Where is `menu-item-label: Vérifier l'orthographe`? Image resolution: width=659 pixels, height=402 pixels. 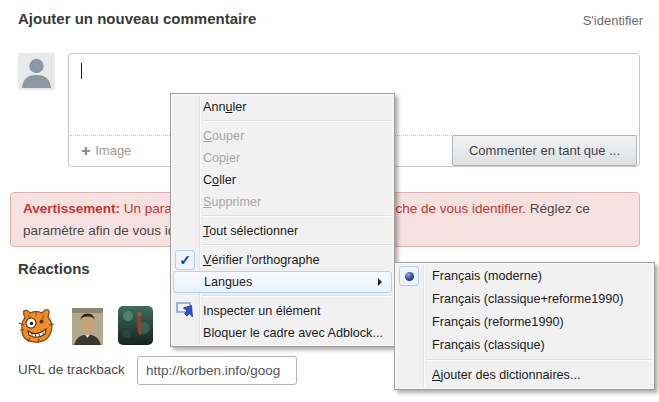
menu-item-label: Vérifier l'orthographe is located at coordinates (262, 260).